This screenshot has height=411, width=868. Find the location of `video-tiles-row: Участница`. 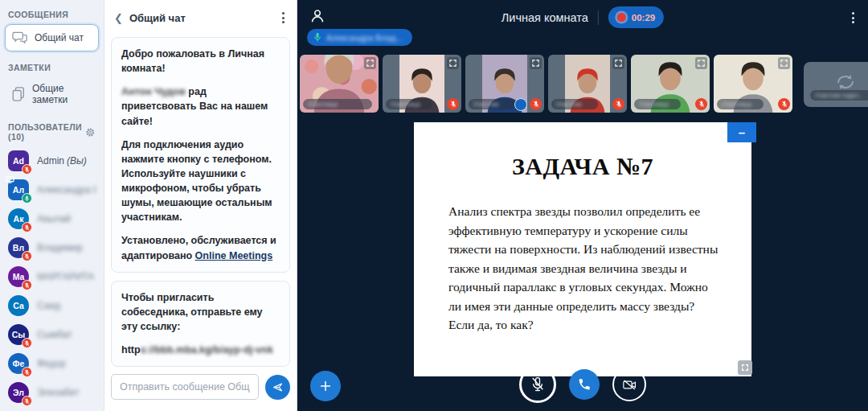

video-tiles-row: Участница is located at coordinates (583, 84).